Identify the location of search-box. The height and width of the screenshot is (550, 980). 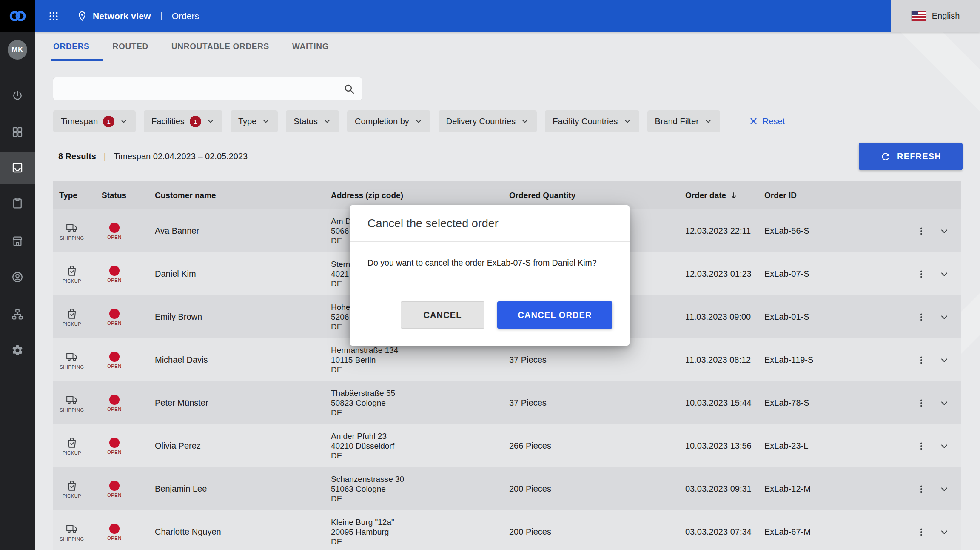
(208, 89).